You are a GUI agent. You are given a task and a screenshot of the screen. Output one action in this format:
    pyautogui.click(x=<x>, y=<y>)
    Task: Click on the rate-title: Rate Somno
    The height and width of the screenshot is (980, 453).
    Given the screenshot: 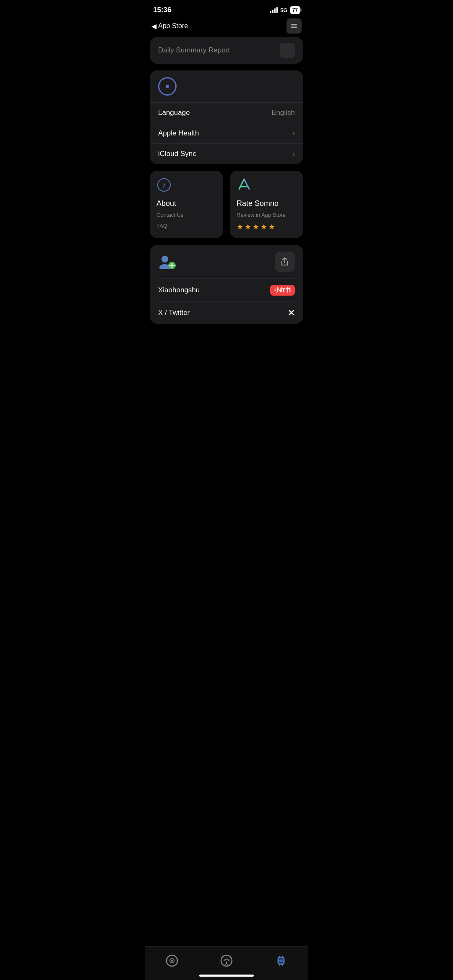 What is the action you would take?
    pyautogui.click(x=267, y=204)
    